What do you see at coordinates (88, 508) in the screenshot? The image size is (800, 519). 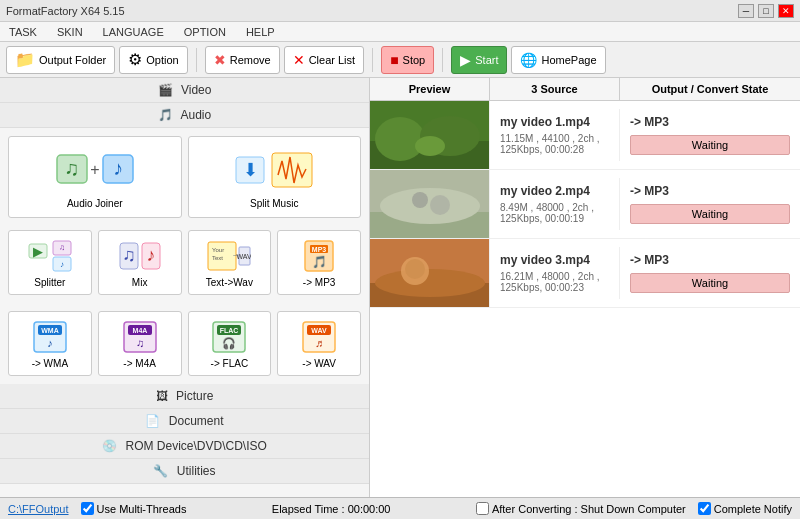 I see `multi-threads-check` at bounding box center [88, 508].